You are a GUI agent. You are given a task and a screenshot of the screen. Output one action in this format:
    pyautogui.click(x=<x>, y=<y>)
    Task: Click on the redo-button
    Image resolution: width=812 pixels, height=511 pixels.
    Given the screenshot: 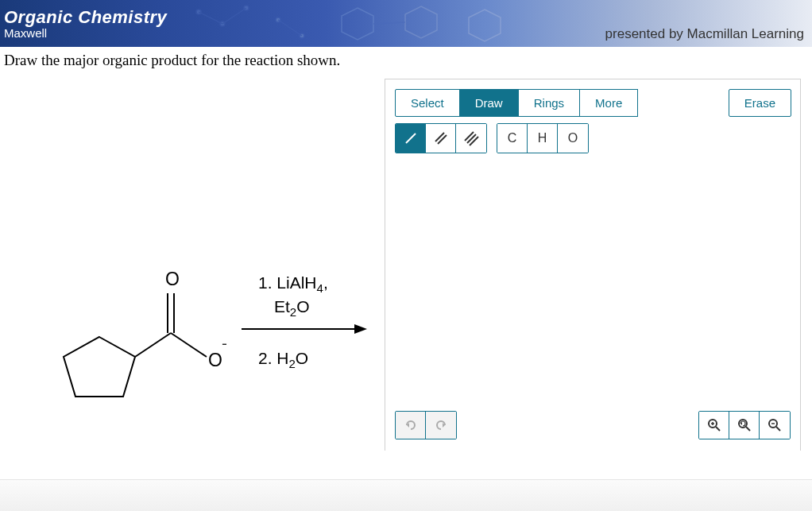 What is the action you would take?
    pyautogui.click(x=441, y=425)
    